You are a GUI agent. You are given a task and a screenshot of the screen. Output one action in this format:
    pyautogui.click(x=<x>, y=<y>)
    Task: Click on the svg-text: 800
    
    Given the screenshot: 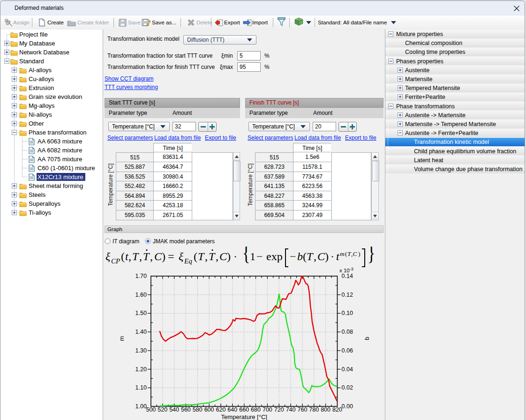 What is the action you would take?
    pyautogui.click(x=325, y=410)
    